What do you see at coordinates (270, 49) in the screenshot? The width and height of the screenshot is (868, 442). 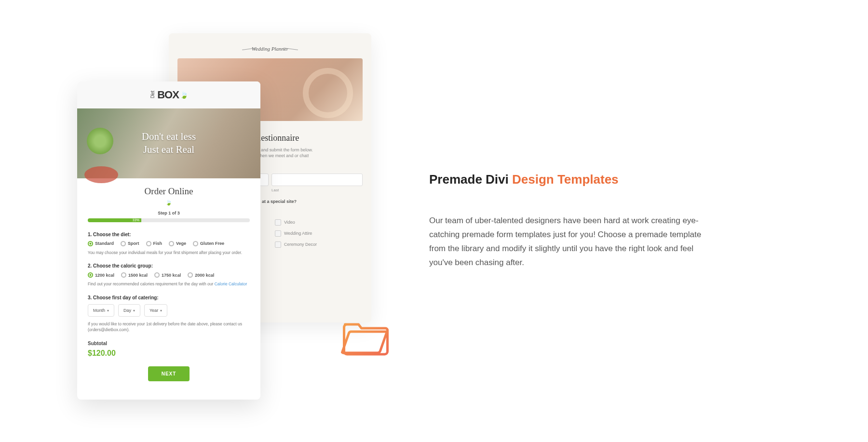 I see `wedding-logo: Wedding Planner` at bounding box center [270, 49].